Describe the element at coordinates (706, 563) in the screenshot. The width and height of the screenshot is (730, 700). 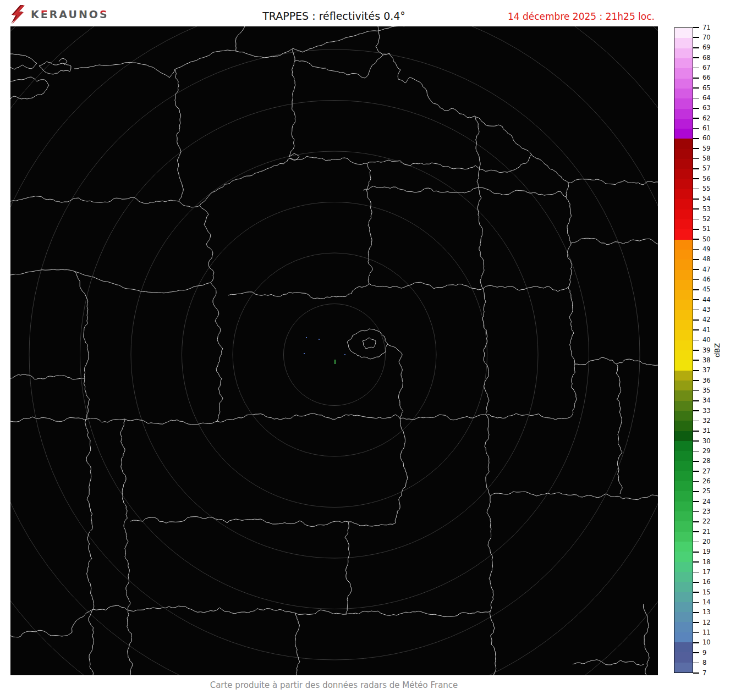
I see `colorbar-tick-label: 18` at that location.